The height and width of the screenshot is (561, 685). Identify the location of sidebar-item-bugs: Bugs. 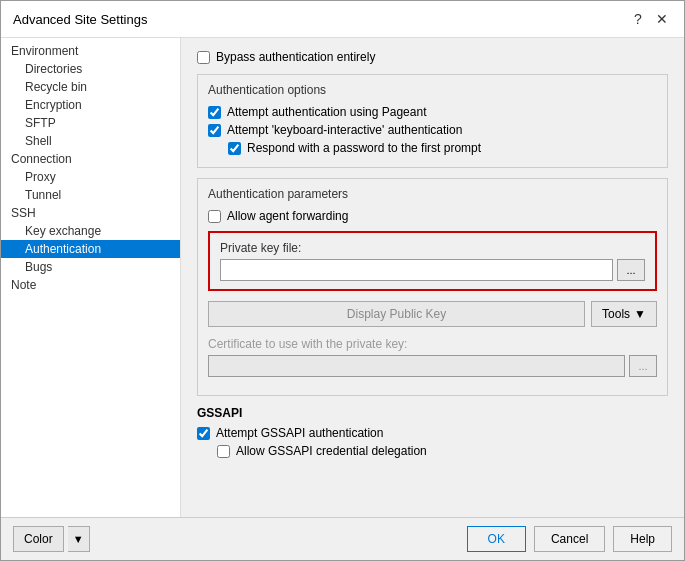
(90, 267).